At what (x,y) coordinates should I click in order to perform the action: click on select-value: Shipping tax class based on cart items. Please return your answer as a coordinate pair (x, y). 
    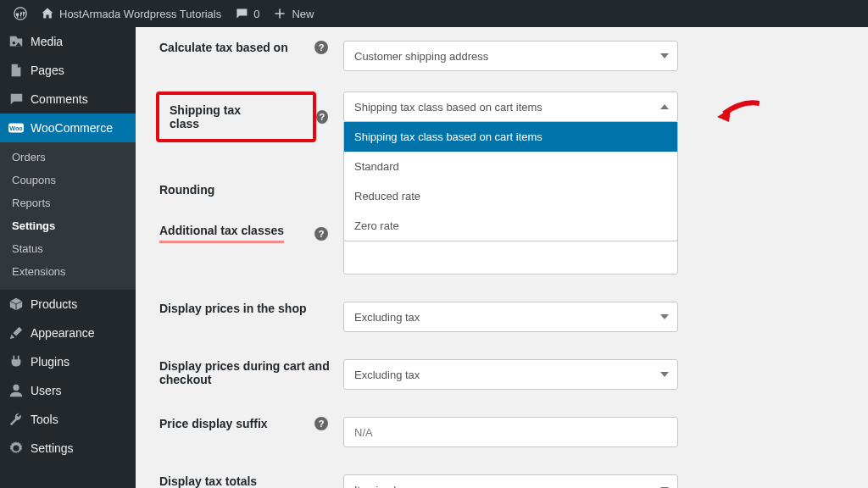
    Looking at the image, I should click on (448, 107).